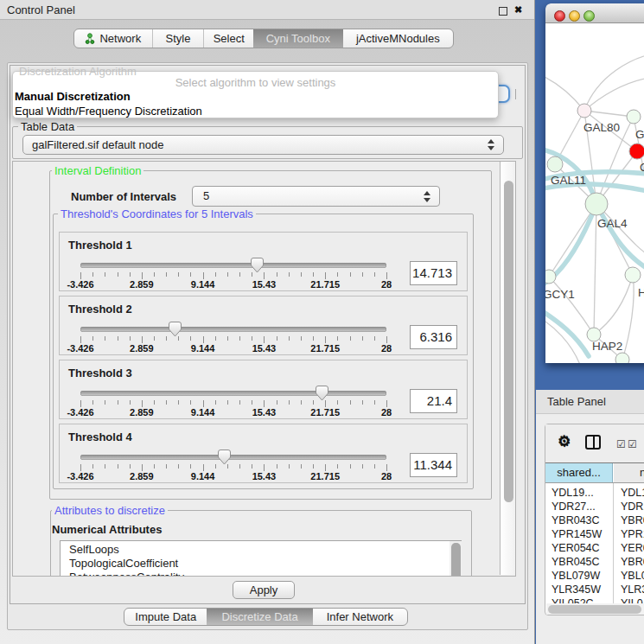 Image resolution: width=644 pixels, height=644 pixels. What do you see at coordinates (166, 617) in the screenshot?
I see `tab-impute-data: Impute Data` at bounding box center [166, 617].